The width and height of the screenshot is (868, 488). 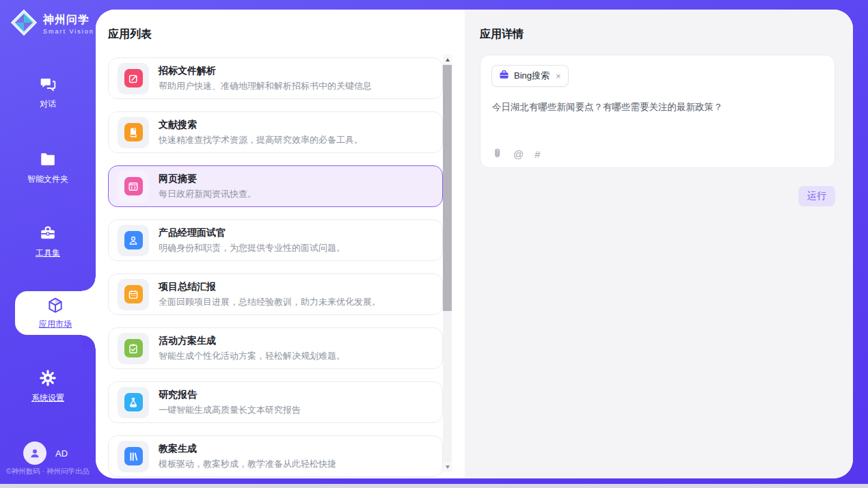 What do you see at coordinates (275, 78) in the screenshot?
I see `app-card: 招标文件解析 帮助用户快速、准确地理解和解析招标书中的关键信息` at bounding box center [275, 78].